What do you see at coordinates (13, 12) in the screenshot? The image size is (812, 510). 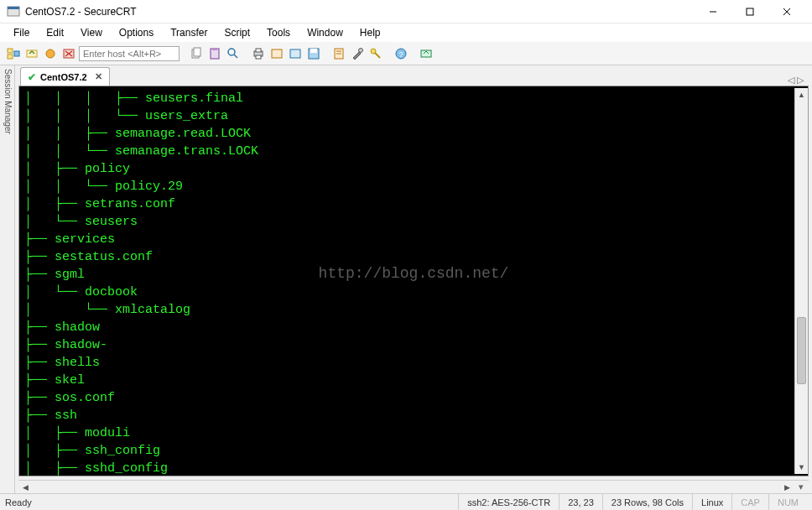 I see `app-icon` at bounding box center [13, 12].